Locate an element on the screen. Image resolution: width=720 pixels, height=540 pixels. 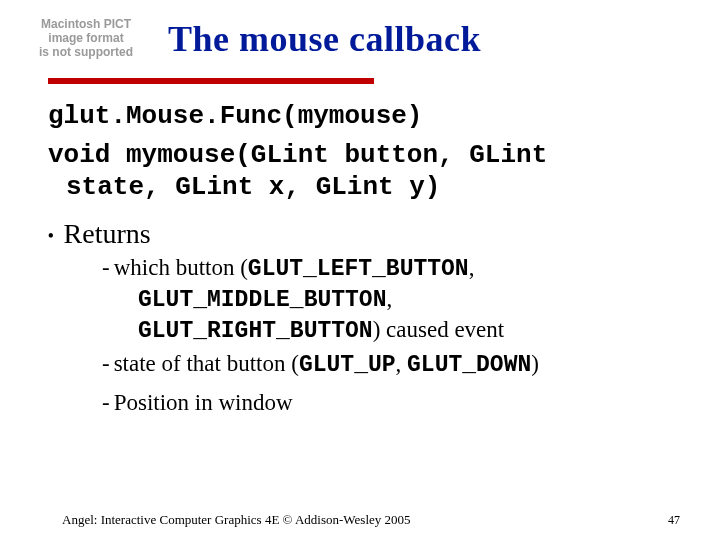
slide-title: The mouse callback is located at coordinates (324, 39).